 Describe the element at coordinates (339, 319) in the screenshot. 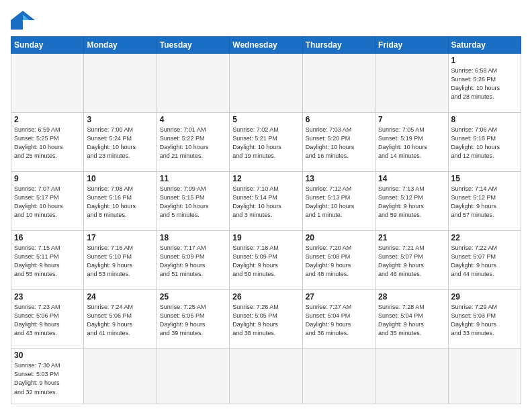

I see `calendar-cell: 27Sunrise: 7:27 AM Sunset: 5:04 PM Dayli…` at that location.